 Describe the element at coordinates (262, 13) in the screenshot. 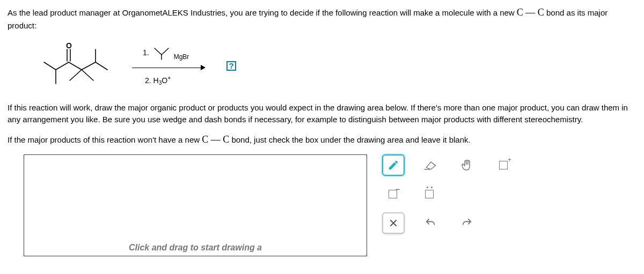

I see `intro-text-1: As the lead product manager at Organomet…` at that location.